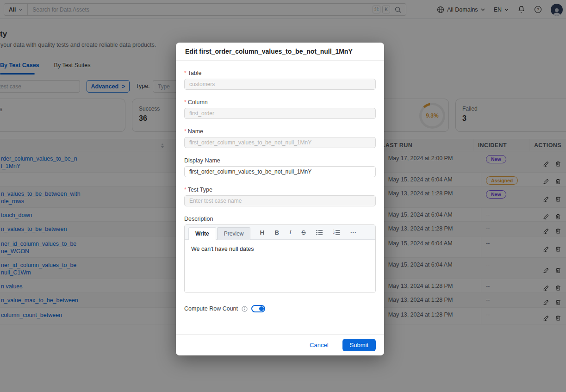  I want to click on editor-tools: HBIS12⋯, so click(308, 234).